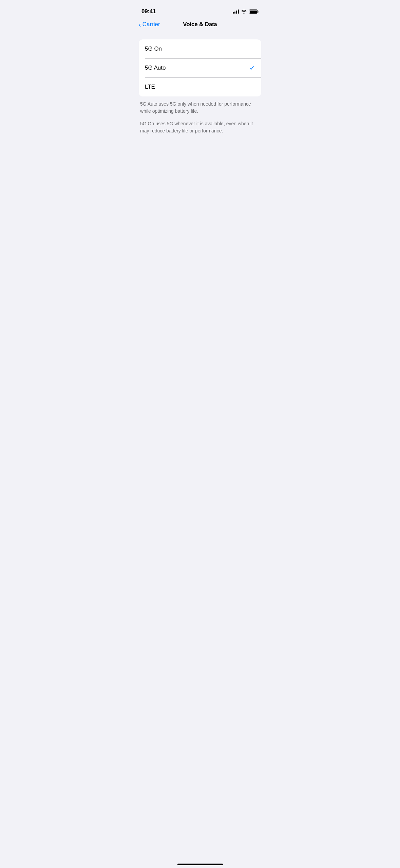  Describe the element at coordinates (200, 49) in the screenshot. I see `option-5g-on: 5G On` at that location.